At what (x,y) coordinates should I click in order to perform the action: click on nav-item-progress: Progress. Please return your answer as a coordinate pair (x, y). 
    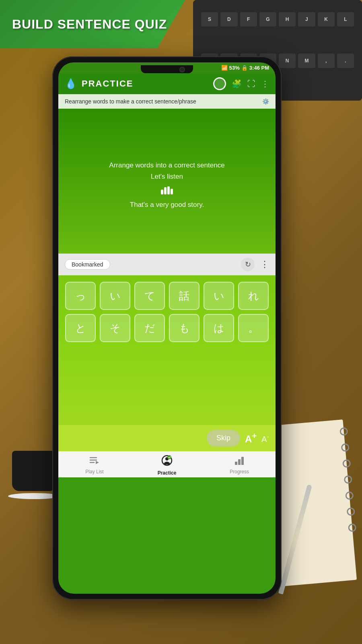
    Looking at the image, I should click on (239, 465).